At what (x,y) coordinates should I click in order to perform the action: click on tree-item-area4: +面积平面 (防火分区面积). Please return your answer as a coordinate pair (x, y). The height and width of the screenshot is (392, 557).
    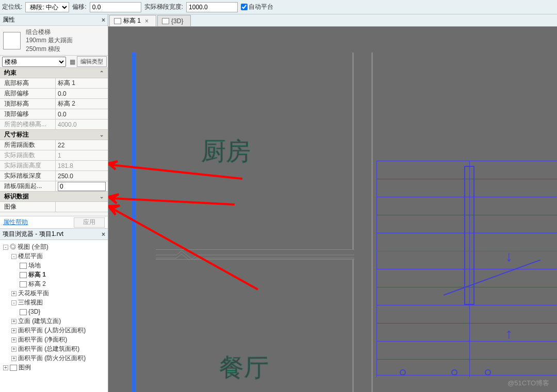
    Looking at the image, I should click on (59, 358).